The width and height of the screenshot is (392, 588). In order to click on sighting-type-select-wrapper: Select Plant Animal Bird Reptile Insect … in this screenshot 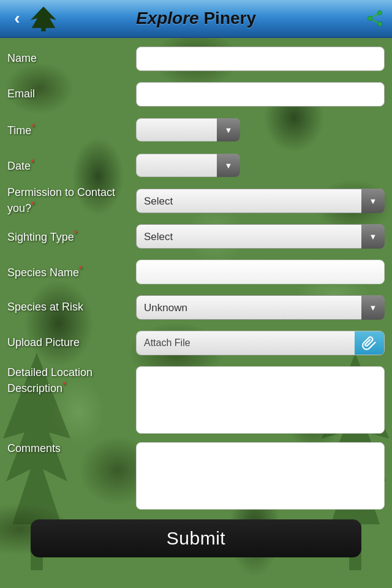, I will do `click(260, 236)`.